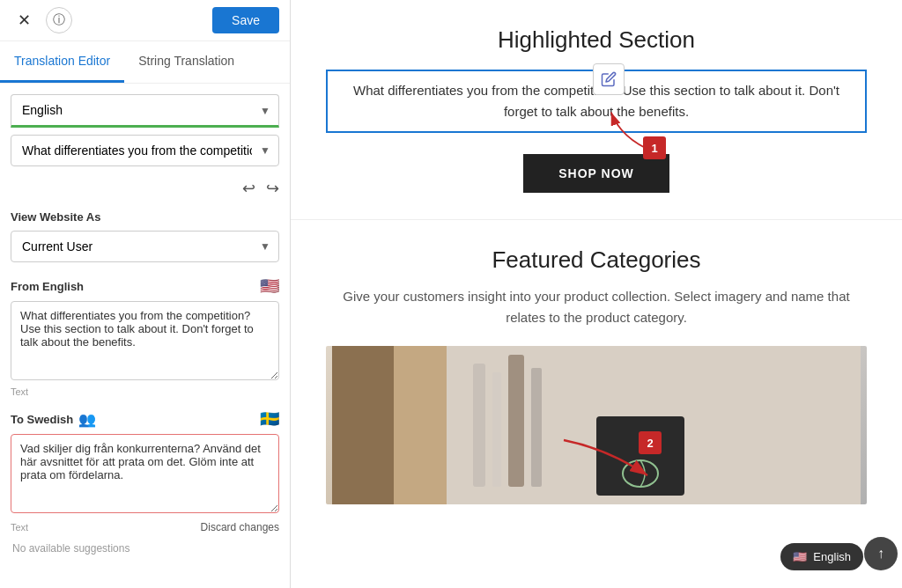 This screenshot has width=902, height=588. I want to click on language-select: English Swedish French, so click(144, 111).